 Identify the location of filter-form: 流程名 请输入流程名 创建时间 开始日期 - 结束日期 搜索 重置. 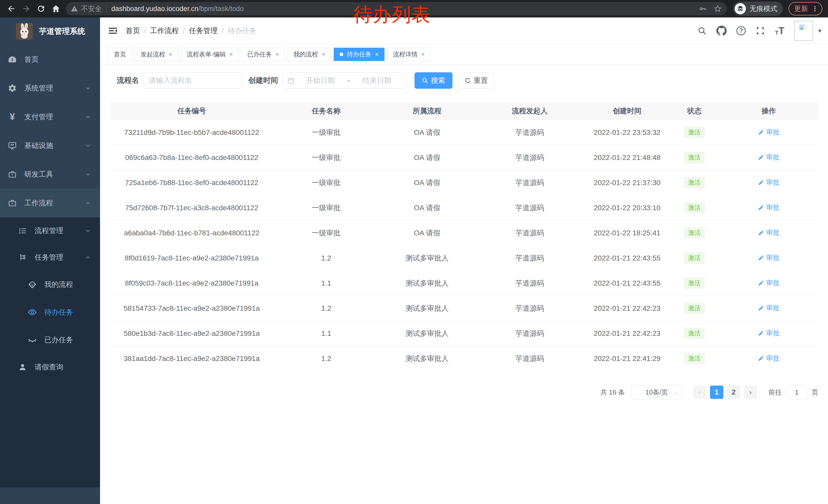
(464, 81).